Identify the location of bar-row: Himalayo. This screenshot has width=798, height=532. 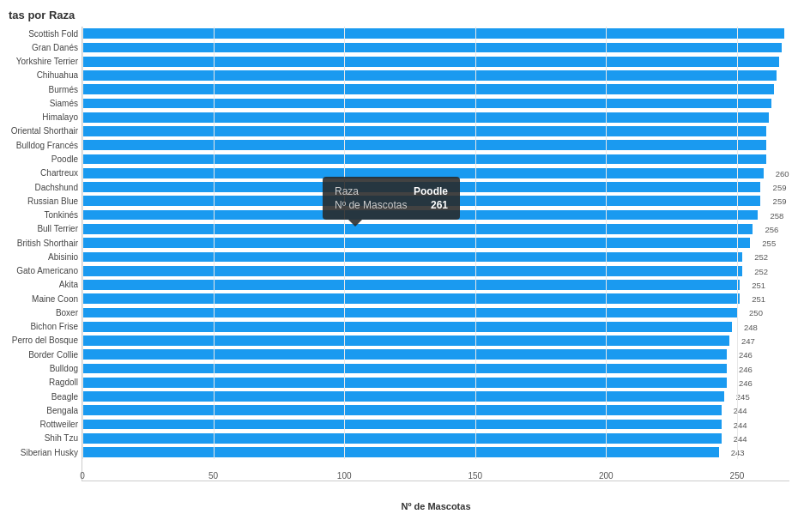
(436, 118).